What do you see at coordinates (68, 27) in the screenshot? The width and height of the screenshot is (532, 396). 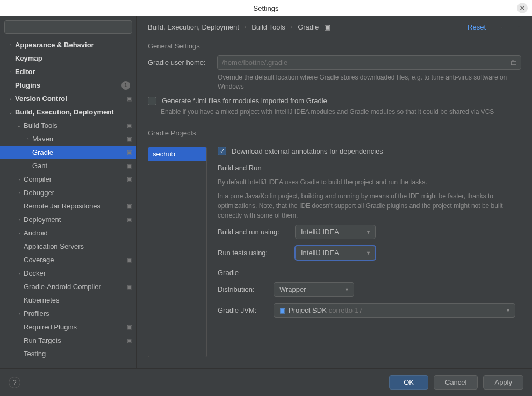 I see `search-input` at bounding box center [68, 27].